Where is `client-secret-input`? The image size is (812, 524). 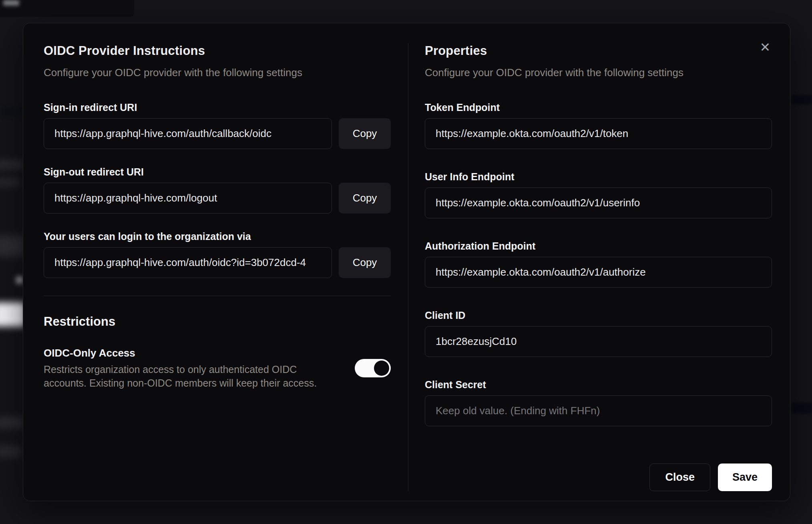 client-secret-input is located at coordinates (598, 411).